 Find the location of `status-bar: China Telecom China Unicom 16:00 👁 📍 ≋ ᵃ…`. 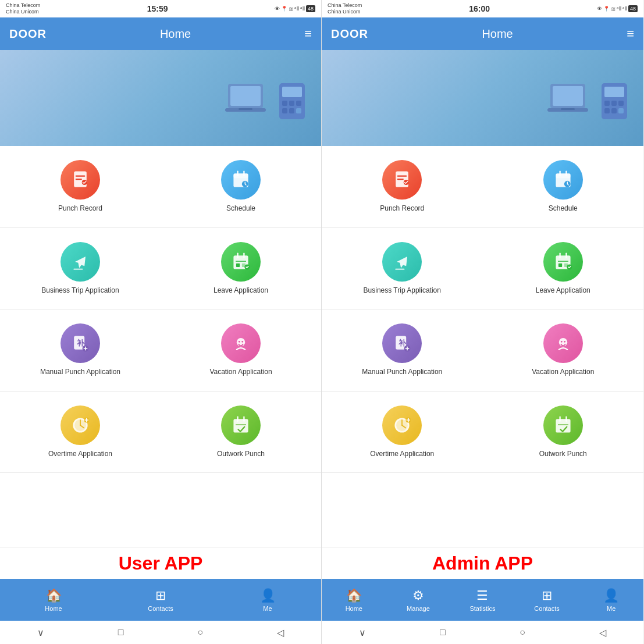

status-bar: China Telecom China Unicom 16:00 👁 📍 ≋ ᵃ… is located at coordinates (483, 9).